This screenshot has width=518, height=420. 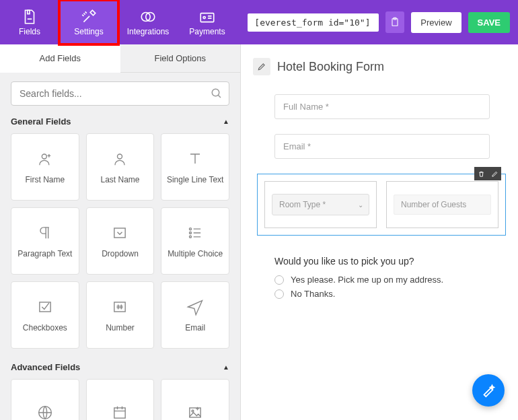 I want to click on topbar-right: [everest_form id="10"] Preview SAVE, so click(x=379, y=22).